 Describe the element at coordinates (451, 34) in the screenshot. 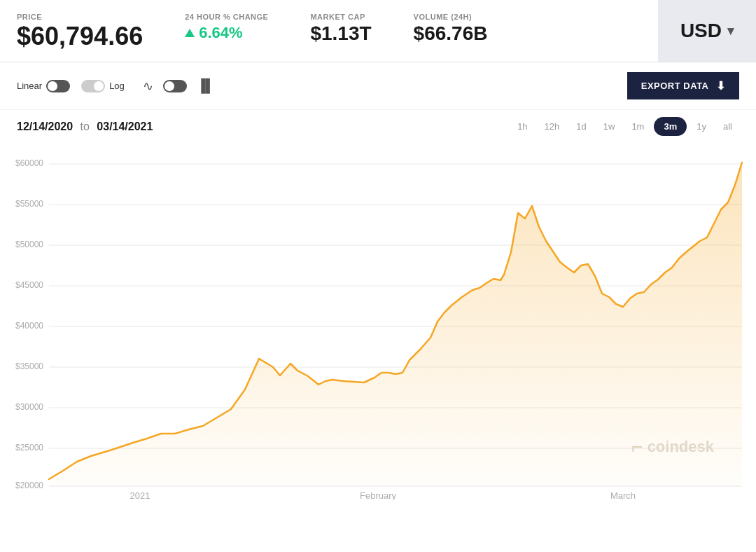

I see `volume-value: $66.76B` at that location.